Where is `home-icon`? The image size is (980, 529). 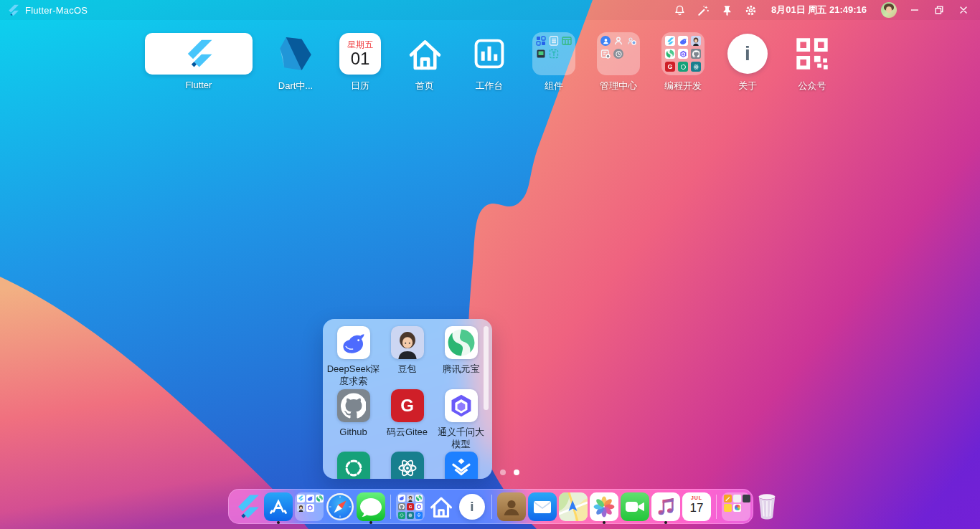
home-icon is located at coordinates (441, 507).